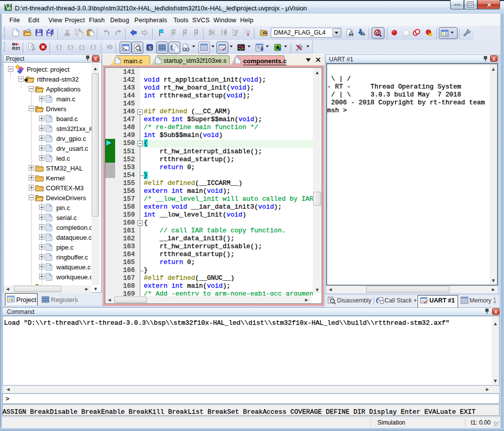  I want to click on svg-text: RST, so click(16, 48).